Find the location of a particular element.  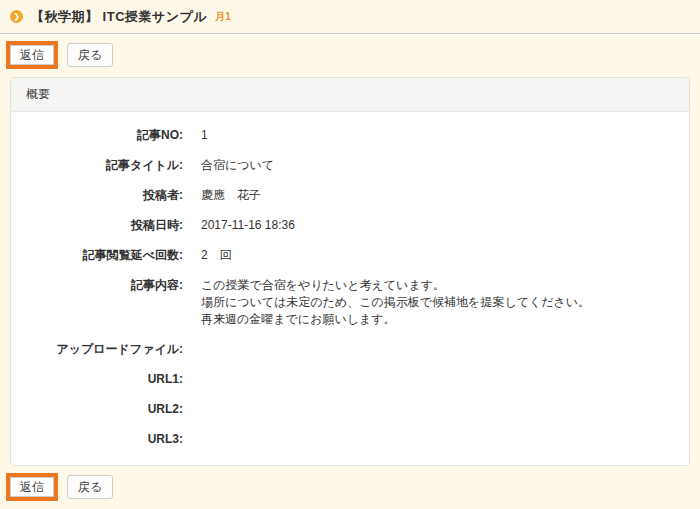

field-value: この授業で合宿をやりたいと考えています。 場所については未定のため、この掲示板で… is located at coordinates (386, 302).